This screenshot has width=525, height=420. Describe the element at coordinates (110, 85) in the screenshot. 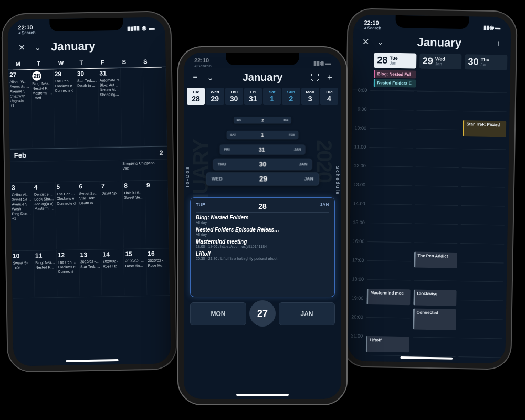

I see `event-text: Blog: Automato` at that location.